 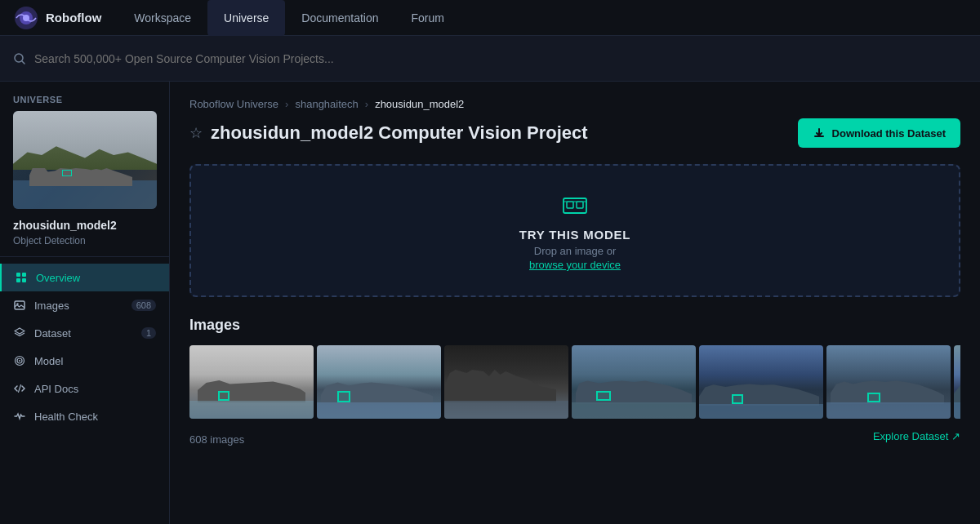 What do you see at coordinates (20, 361) in the screenshot?
I see `target-icon` at bounding box center [20, 361].